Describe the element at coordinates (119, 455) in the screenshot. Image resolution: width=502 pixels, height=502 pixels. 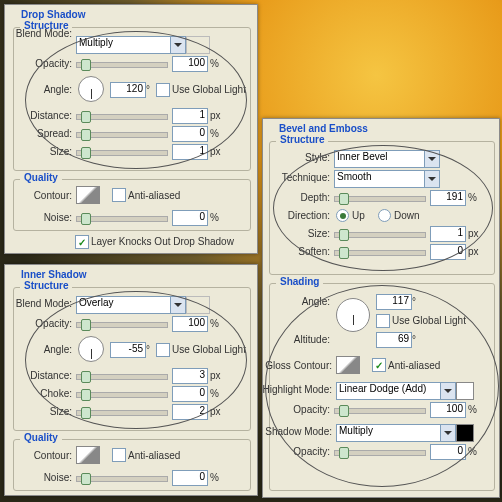
I see `is-antialiased-checkbox` at that location.